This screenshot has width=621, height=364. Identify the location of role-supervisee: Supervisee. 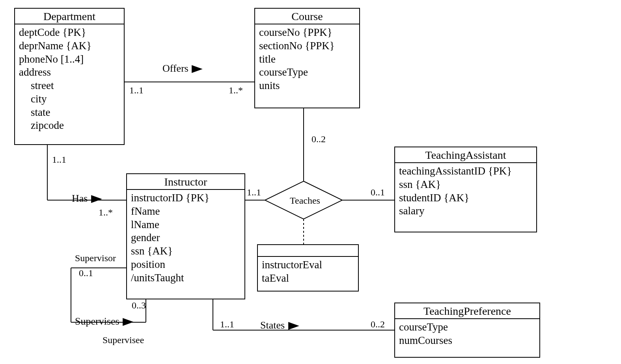
(123, 340).